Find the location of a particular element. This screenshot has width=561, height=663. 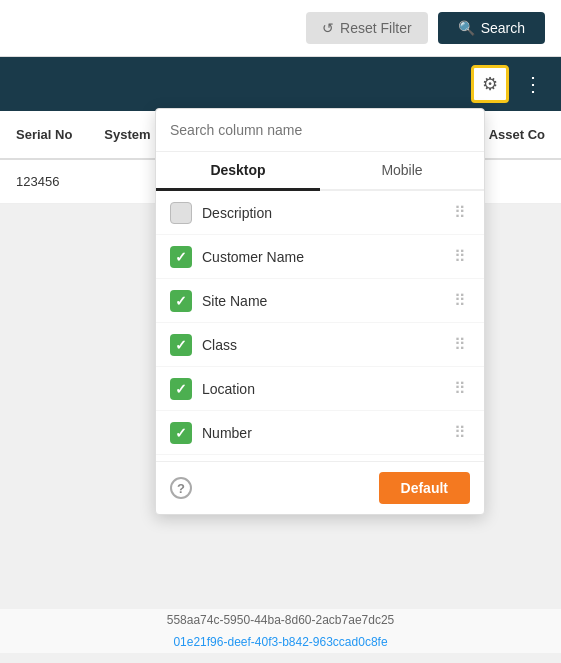

tab-mobile: Mobile is located at coordinates (402, 170).